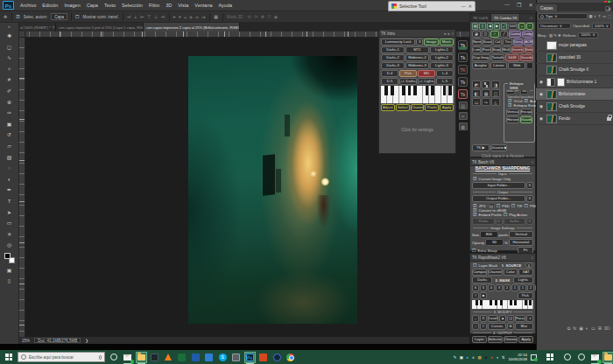  I want to click on pattern-panel-icon: ▦, so click(463, 126).